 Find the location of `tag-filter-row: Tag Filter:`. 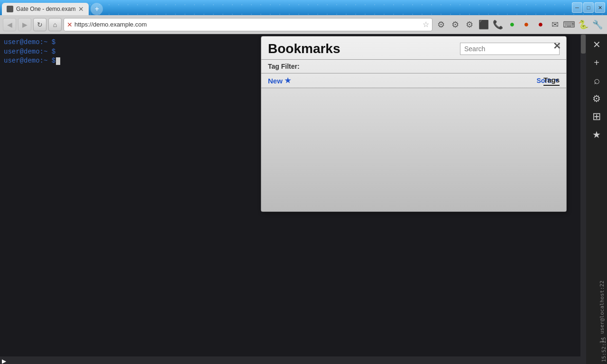

tag-filter-row: Tag Filter: is located at coordinates (414, 66).